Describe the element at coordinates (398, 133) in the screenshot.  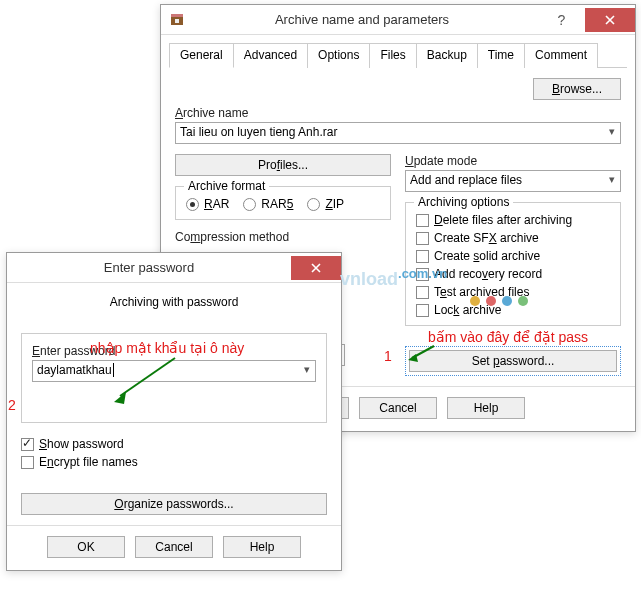
I see `archive-name-value: Tai lieu on luyen tieng Anh.rar` at that location.